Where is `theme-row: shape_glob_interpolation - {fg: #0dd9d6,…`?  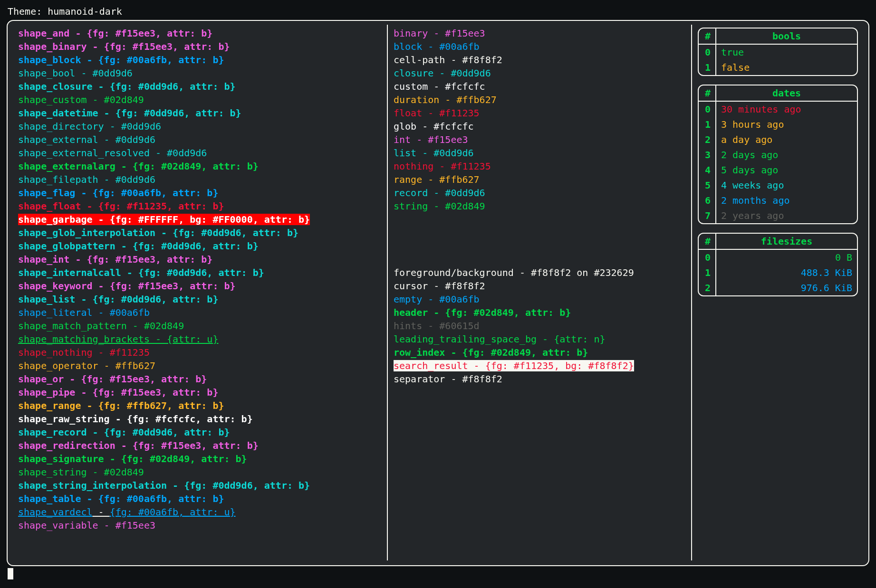
theme-row: shape_glob_interpolation - {fg: #0dd9d6,… is located at coordinates (200, 233).